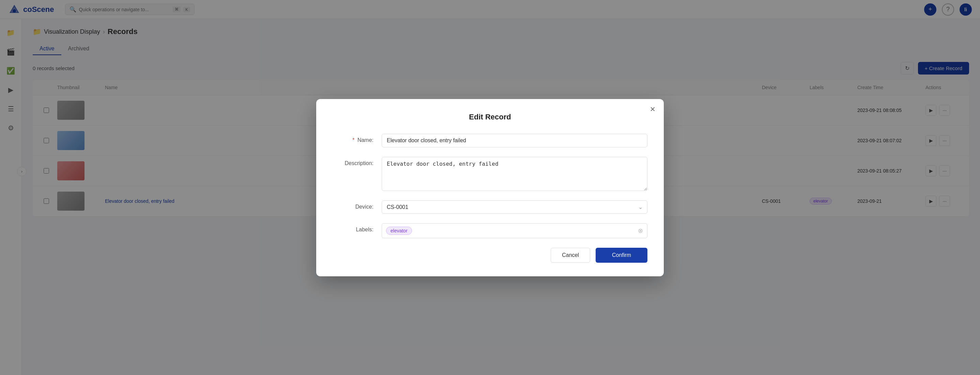 The width and height of the screenshot is (980, 375). Describe the element at coordinates (514, 141) in the screenshot. I see `name-input` at that location.